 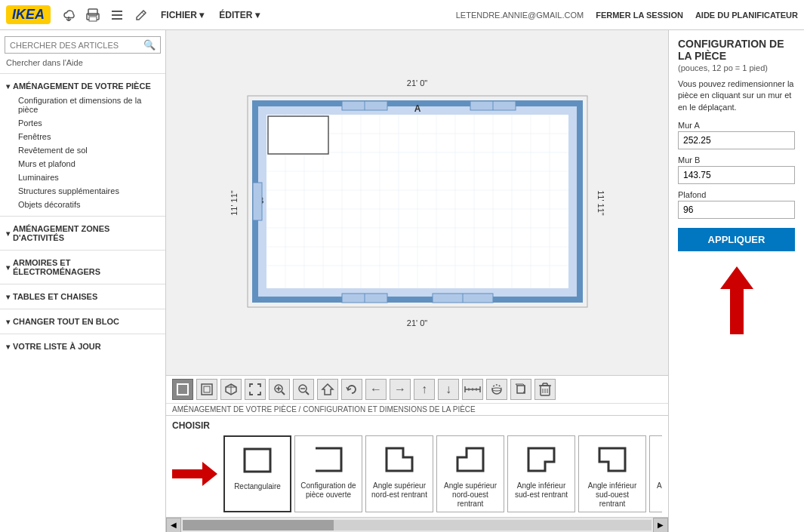 I want to click on sidebar-item-revetement: Revêtement de sol, so click(x=83, y=150).